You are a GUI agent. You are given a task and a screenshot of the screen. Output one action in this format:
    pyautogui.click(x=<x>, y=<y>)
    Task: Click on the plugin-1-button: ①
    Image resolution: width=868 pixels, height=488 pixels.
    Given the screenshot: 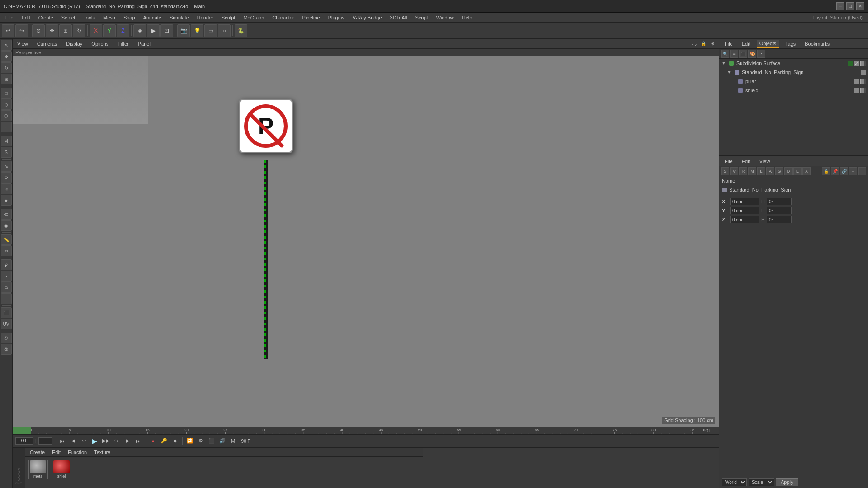 What is the action you would take?
    pyautogui.click(x=6, y=338)
    